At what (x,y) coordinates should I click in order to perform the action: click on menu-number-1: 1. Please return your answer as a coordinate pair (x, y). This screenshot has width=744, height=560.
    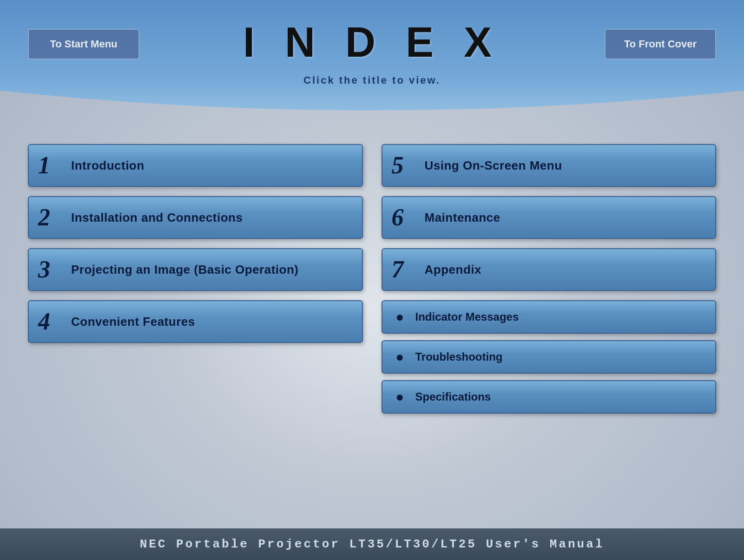
    Looking at the image, I should click on (51, 165).